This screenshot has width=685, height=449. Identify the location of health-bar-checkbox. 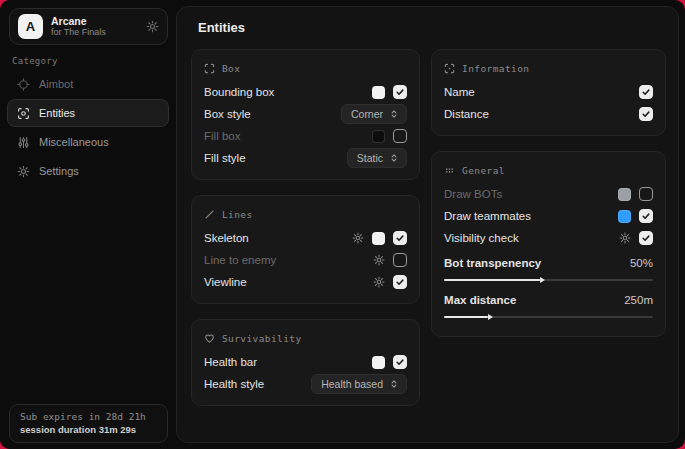
(400, 362).